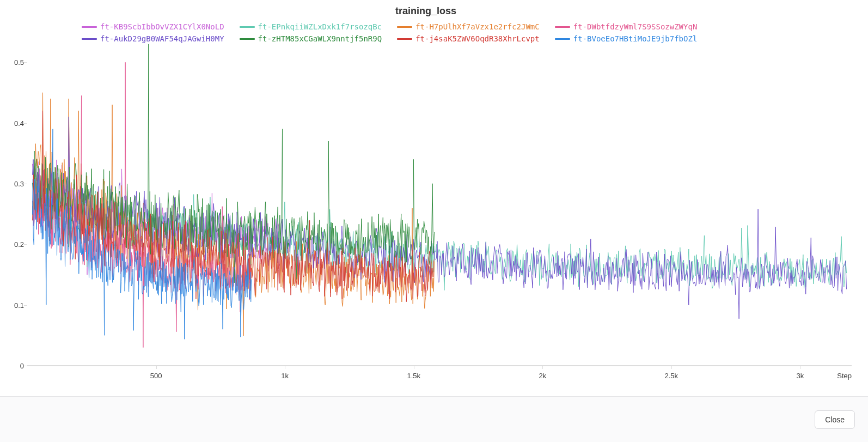 The image size is (868, 442). What do you see at coordinates (434, 419) in the screenshot?
I see `footer-bar: Close` at bounding box center [434, 419].